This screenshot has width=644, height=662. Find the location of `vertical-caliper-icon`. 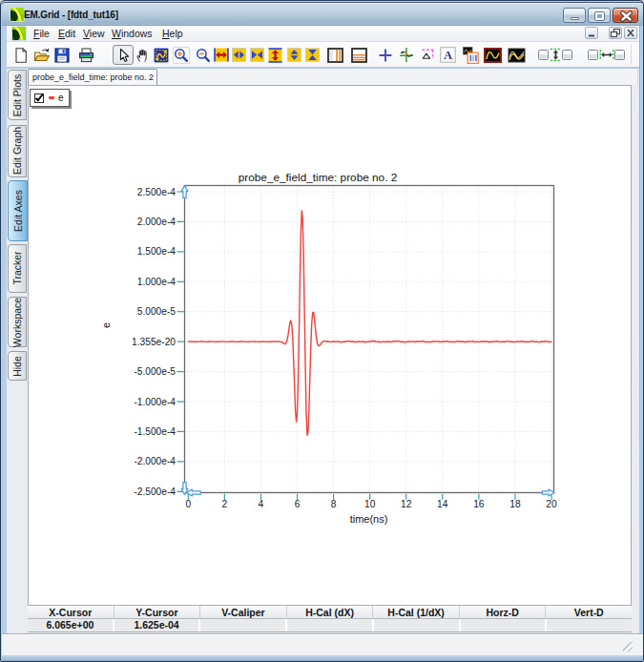

vertical-caliper-icon is located at coordinates (336, 55).